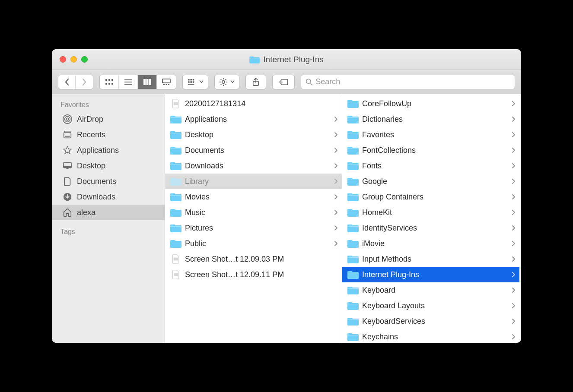 This screenshot has width=573, height=392. Describe the element at coordinates (108, 212) in the screenshot. I see `sidebar-item-alexa: alexa` at that location.